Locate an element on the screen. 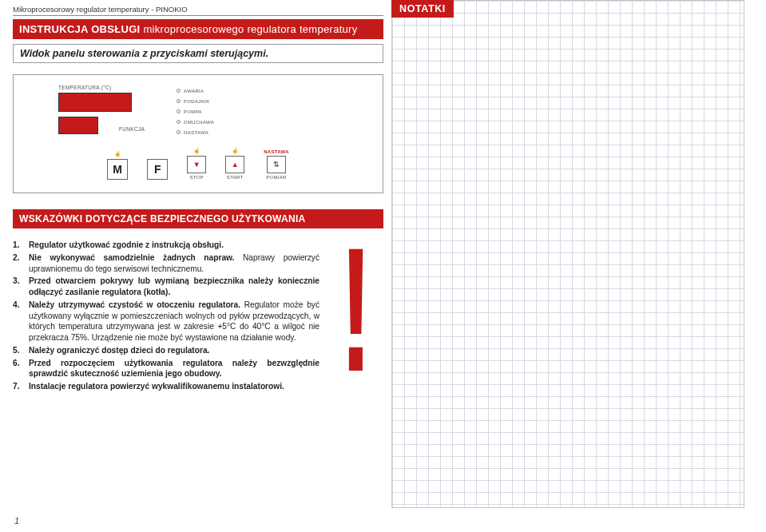 Image resolution: width=766 pixels, height=532 pixels. safety-instructions: Regulator użytkować zgodnie z instrukcją… is located at coordinates (198, 316).